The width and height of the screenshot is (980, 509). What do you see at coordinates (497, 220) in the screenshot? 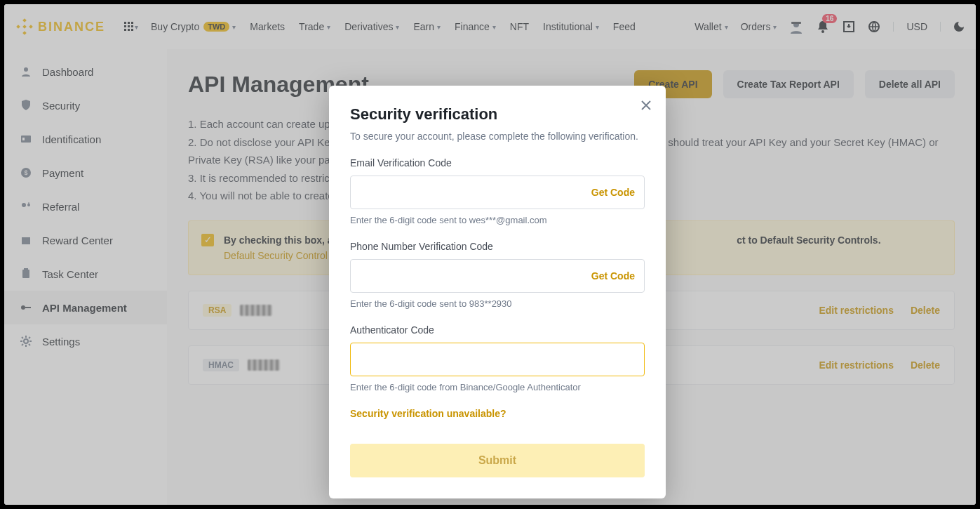
I see `email-code-hint: Enter the 6-digit code sent to wes***@gm…` at bounding box center [497, 220].